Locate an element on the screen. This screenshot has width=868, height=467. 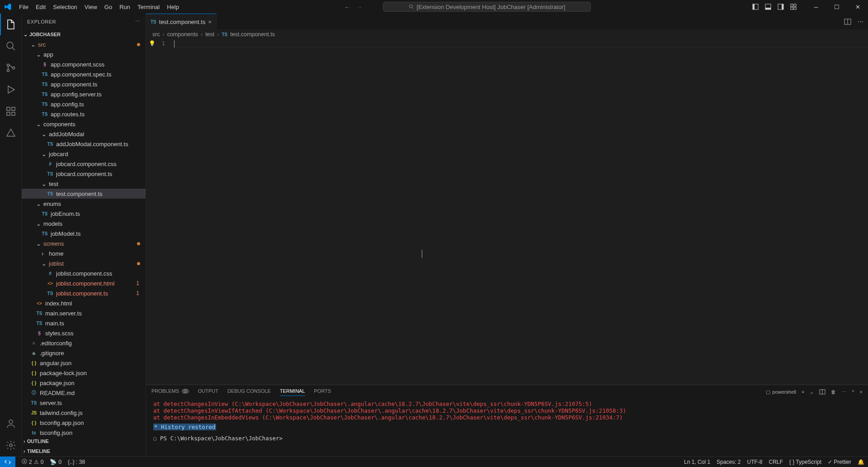
status-json: {..} : 38 is located at coordinates (76, 462).